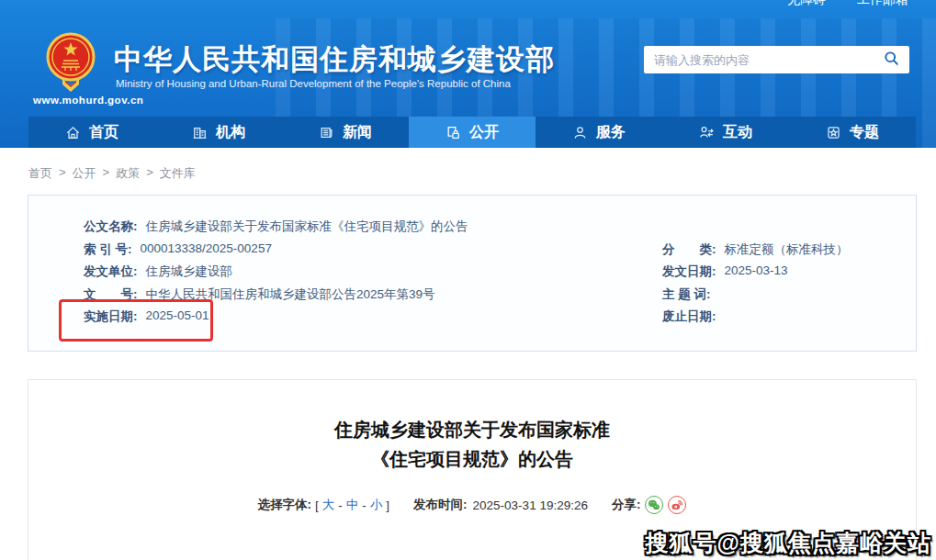 This screenshot has width=936, height=560. What do you see at coordinates (40, 174) in the screenshot?
I see `breadcrumb-home: 首页` at bounding box center [40, 174].